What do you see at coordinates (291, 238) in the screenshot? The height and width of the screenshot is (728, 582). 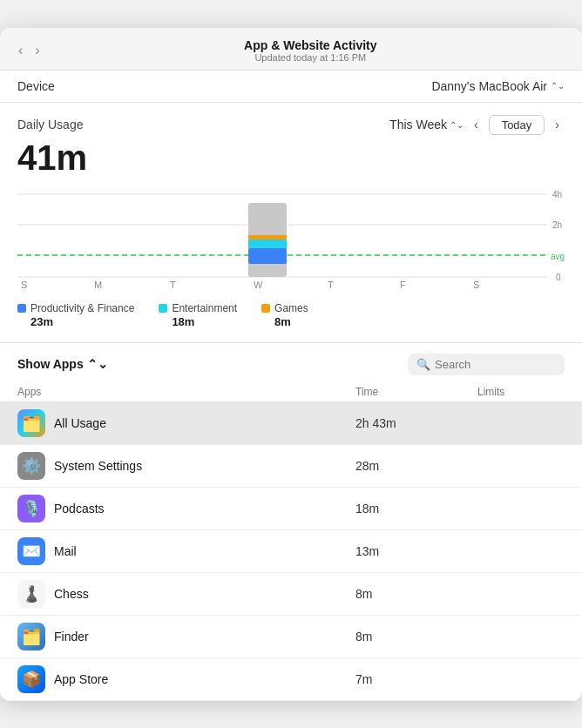 I see `chart-svg: 4h 2h avg 0 S M T` at bounding box center [291, 238].